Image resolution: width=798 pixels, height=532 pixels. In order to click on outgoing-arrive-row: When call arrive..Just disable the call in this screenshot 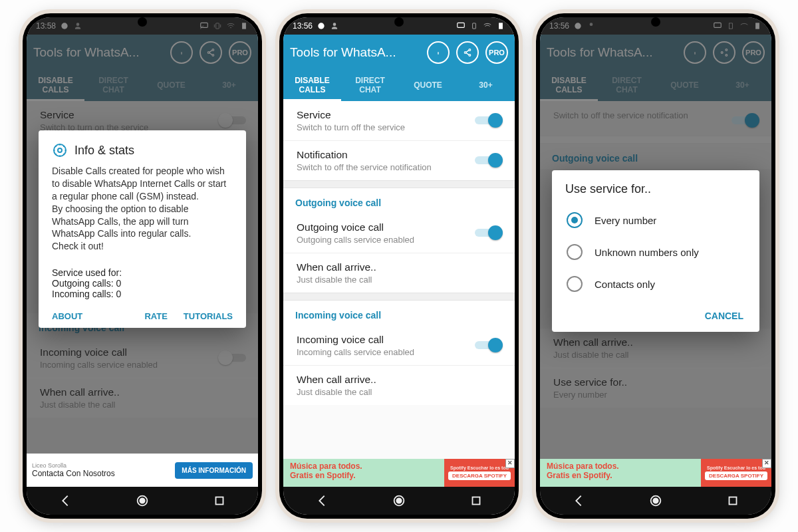, I will do `click(399, 273)`.